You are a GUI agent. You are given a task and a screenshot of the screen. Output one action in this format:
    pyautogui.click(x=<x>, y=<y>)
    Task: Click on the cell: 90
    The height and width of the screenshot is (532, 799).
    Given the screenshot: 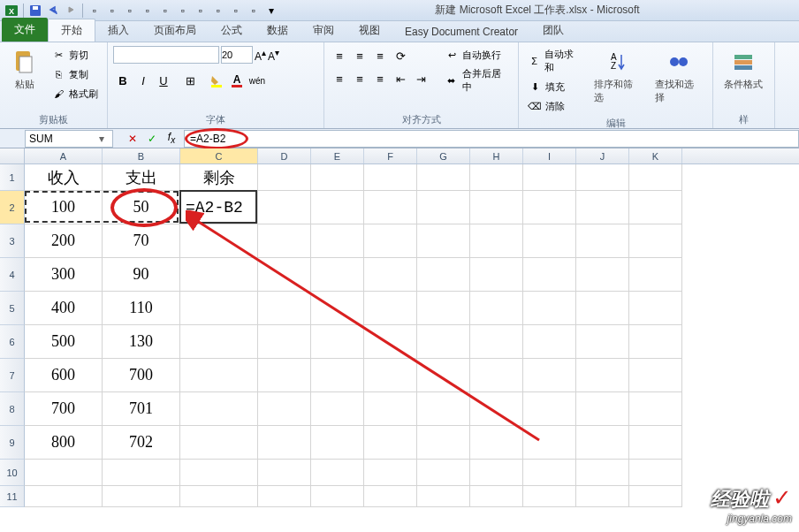 What is the action you would take?
    pyautogui.click(x=141, y=275)
    